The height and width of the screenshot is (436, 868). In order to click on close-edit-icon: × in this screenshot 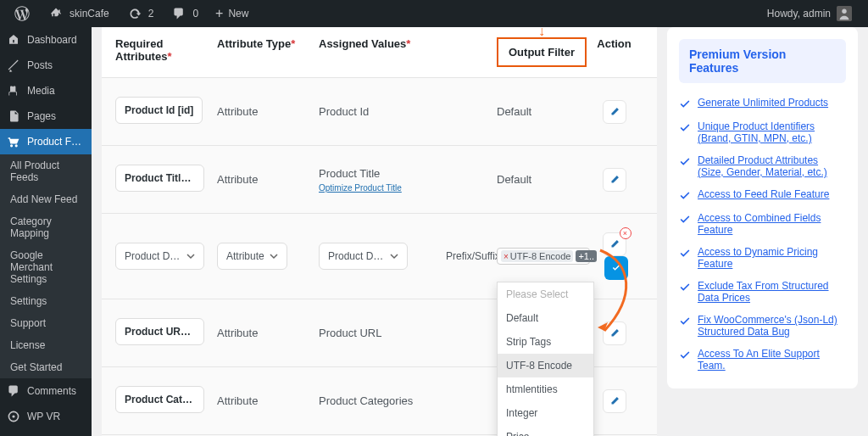, I will do `click(626, 233)`.